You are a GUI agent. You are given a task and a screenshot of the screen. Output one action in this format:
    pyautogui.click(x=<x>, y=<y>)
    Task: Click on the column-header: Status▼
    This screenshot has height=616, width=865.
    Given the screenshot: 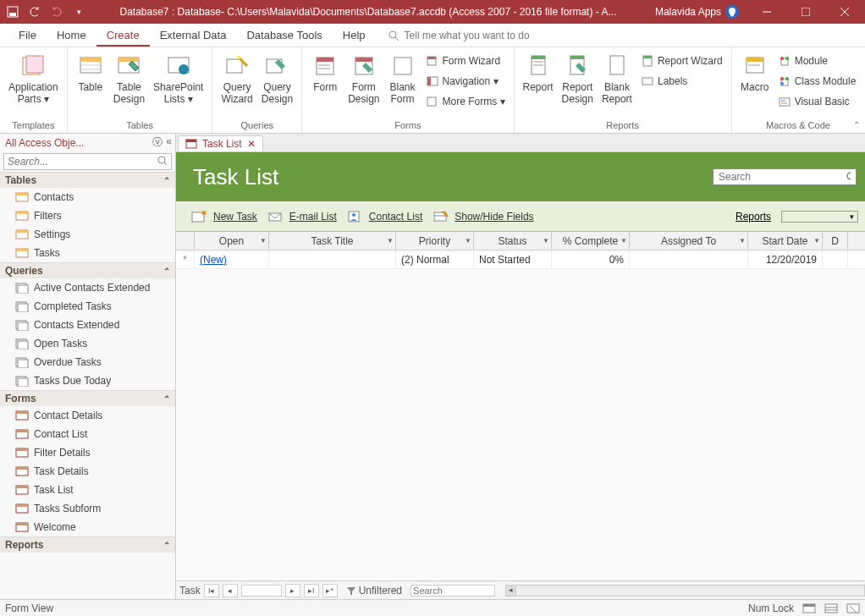 What is the action you would take?
    pyautogui.click(x=513, y=240)
    